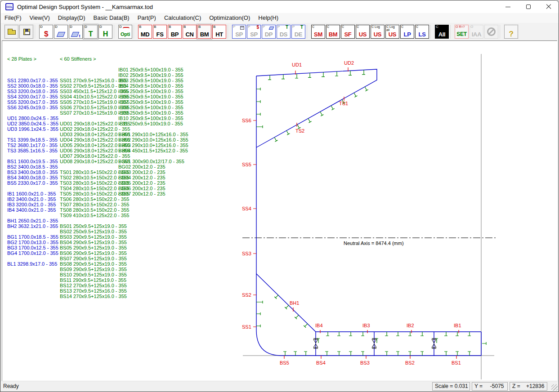 This screenshot has width=559, height=392. Describe the element at coordinates (26, 31) in the screenshot. I see `save-file` at that location.